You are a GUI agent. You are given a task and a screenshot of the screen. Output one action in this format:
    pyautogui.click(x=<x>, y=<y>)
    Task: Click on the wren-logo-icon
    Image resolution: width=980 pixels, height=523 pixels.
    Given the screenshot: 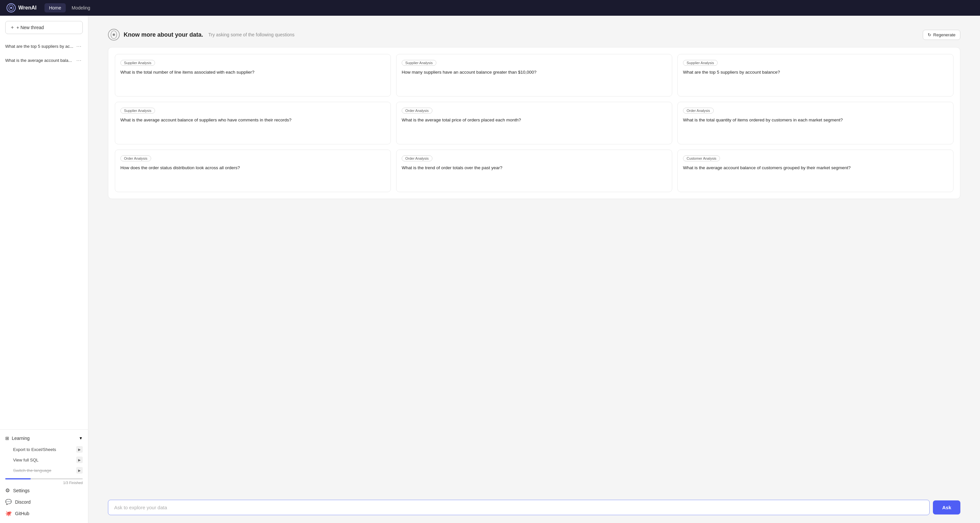 What is the action you would take?
    pyautogui.click(x=11, y=8)
    